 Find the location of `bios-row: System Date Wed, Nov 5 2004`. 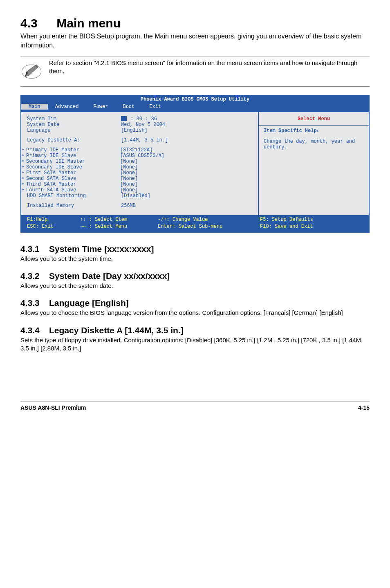

bios-row: System Date Wed, Nov 5 2004 is located at coordinates (140, 125).